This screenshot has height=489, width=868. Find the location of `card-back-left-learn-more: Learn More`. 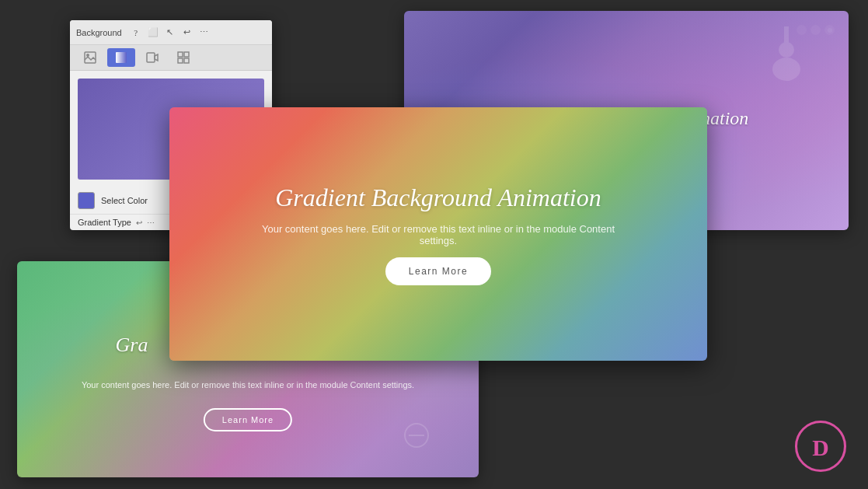

card-back-left-learn-more: Learn More is located at coordinates (248, 420).